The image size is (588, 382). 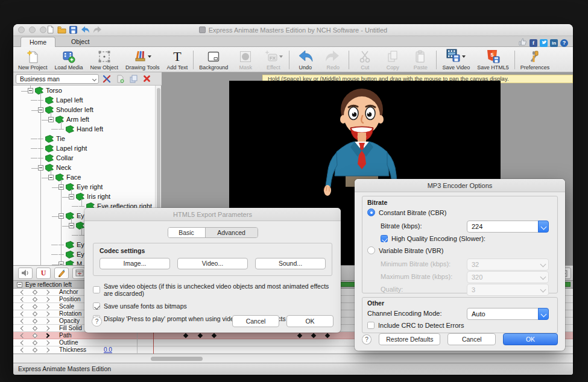 What do you see at coordinates (508, 314) in the screenshot?
I see `channel-mode-select: Auto` at bounding box center [508, 314].